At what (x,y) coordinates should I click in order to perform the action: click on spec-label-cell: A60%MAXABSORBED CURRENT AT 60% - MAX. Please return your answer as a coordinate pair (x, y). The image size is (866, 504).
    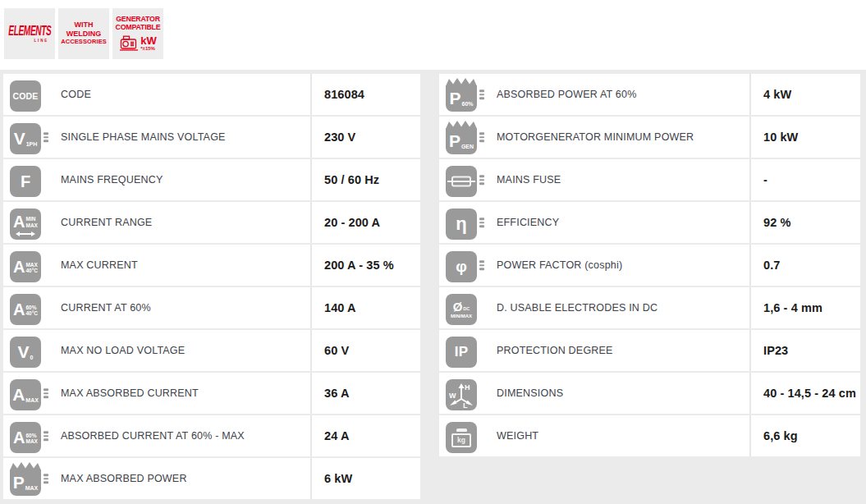
    Looking at the image, I should click on (158, 436).